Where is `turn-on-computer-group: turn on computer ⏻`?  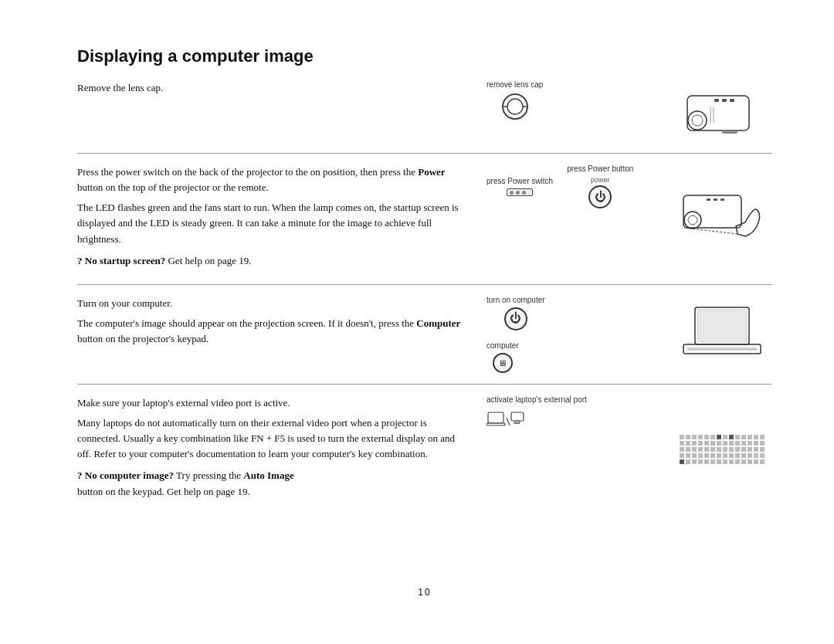
turn-on-computer-group: turn on computer ⏻ is located at coordinates (516, 314).